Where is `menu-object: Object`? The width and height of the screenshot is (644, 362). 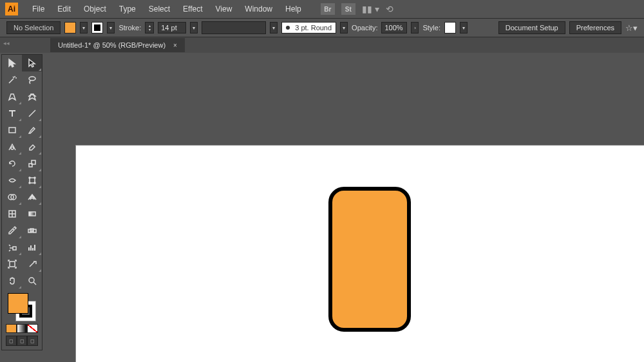
menu-object: Object is located at coordinates (95, 9).